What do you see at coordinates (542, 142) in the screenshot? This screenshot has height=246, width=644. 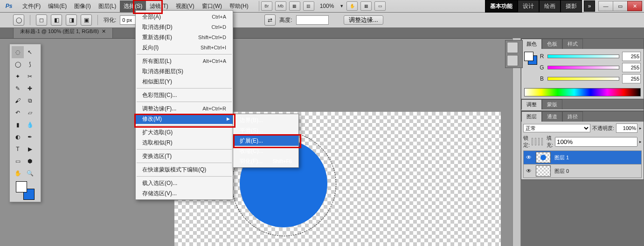 I see `lock-all-icon` at bounding box center [542, 142].